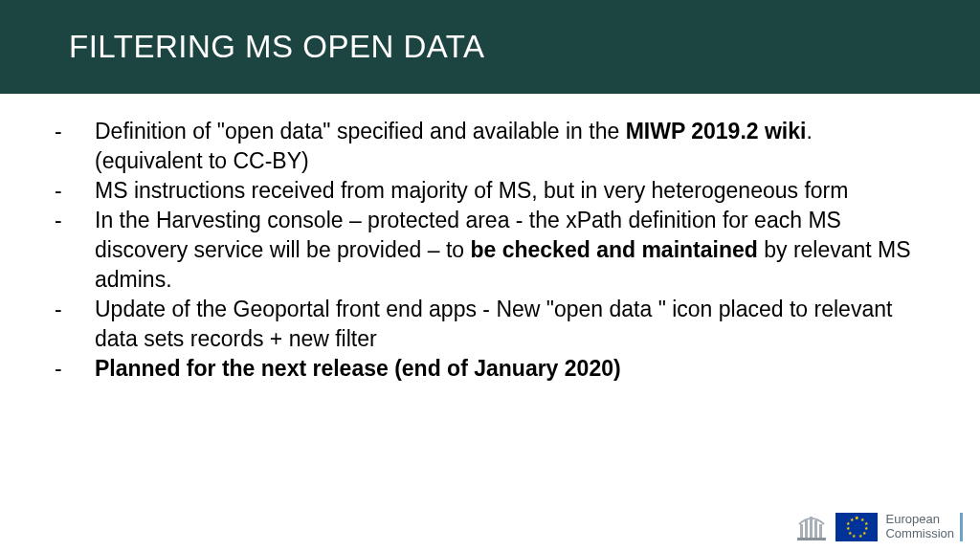 This screenshot has width=980, height=551. I want to click on list-item: - MS instructions received from majority…, so click(488, 191).